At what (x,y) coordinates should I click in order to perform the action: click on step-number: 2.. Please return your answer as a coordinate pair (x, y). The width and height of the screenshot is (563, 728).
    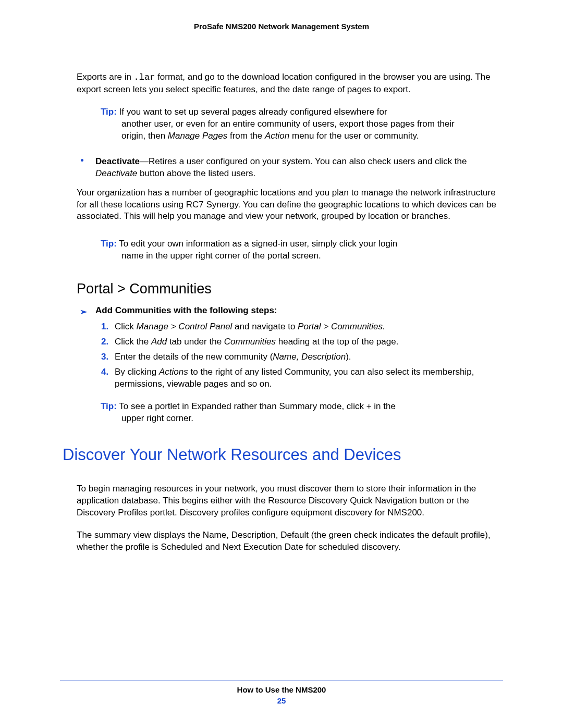
    Looking at the image, I should click on (105, 342).